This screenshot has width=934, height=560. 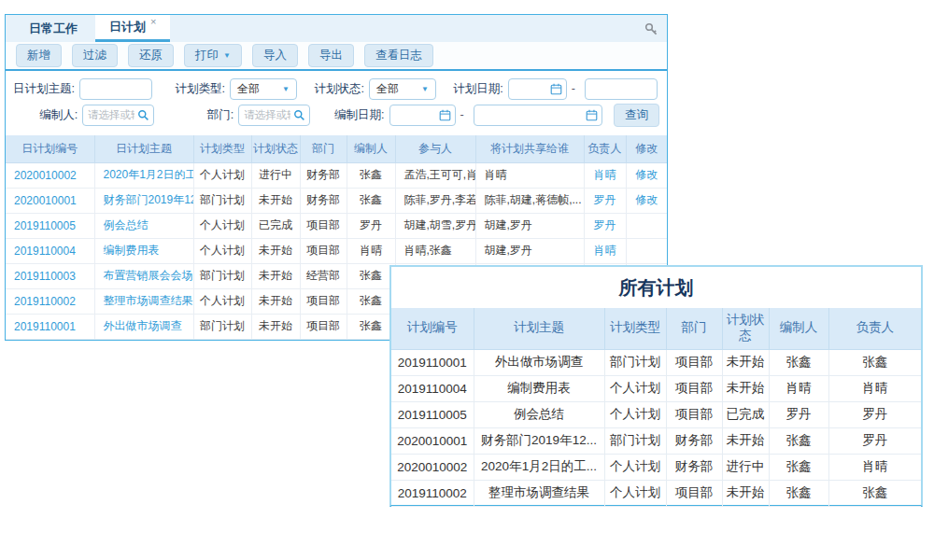 What do you see at coordinates (50, 175) in the screenshot?
I see `plan-id-link: 2020010002` at bounding box center [50, 175].